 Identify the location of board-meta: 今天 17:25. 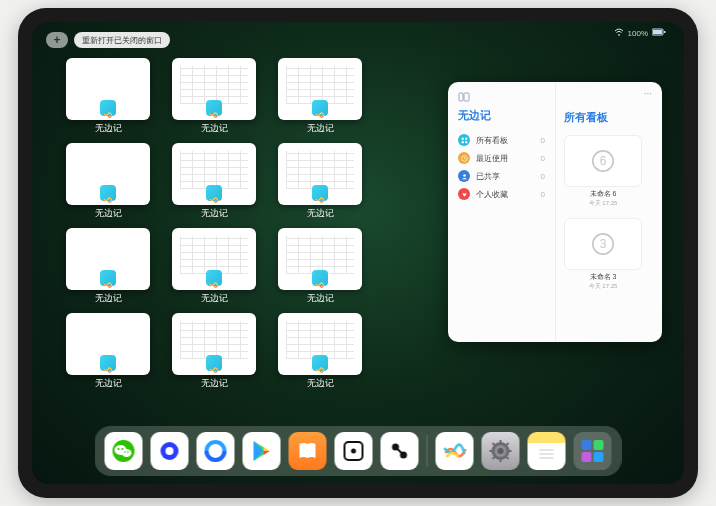
(603, 286).